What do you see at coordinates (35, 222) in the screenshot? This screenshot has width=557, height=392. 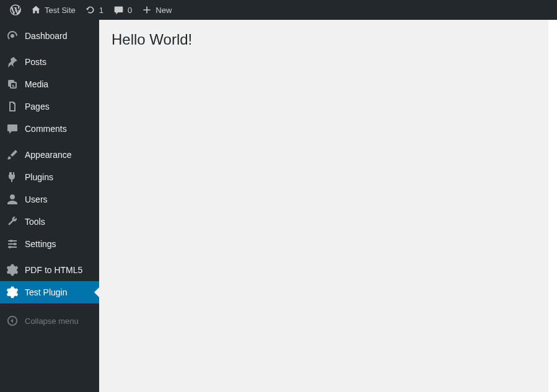 I see `sidebar-item-label: Tools` at bounding box center [35, 222].